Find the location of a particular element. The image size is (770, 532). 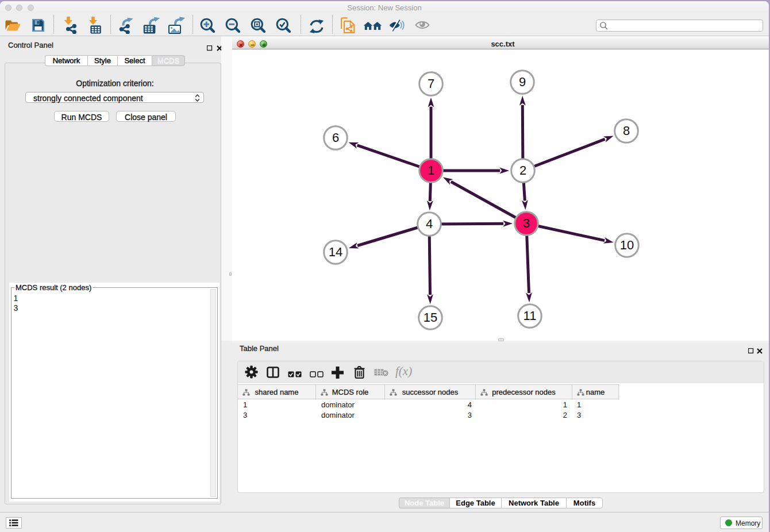

svg-text: 6 is located at coordinates (336, 138).